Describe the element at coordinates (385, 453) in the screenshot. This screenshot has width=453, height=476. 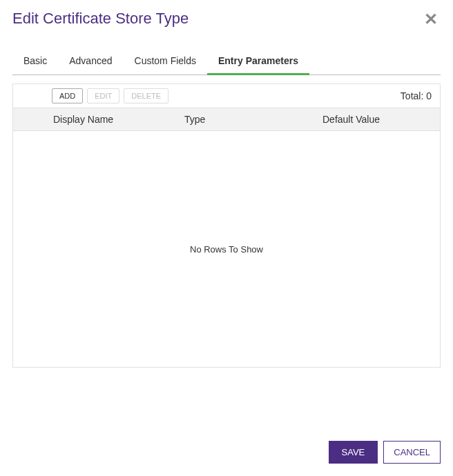
I see `dialog-footer: SAVE CANCEL` at that location.